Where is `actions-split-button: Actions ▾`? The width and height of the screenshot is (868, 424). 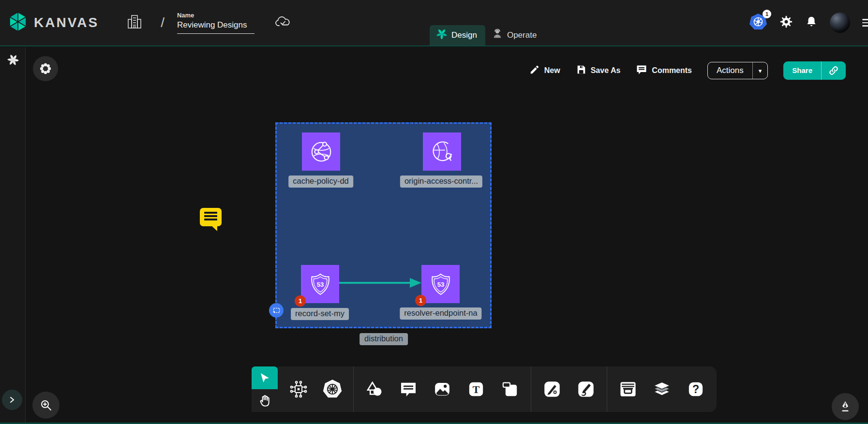
actions-split-button: Actions ▾ is located at coordinates (737, 71).